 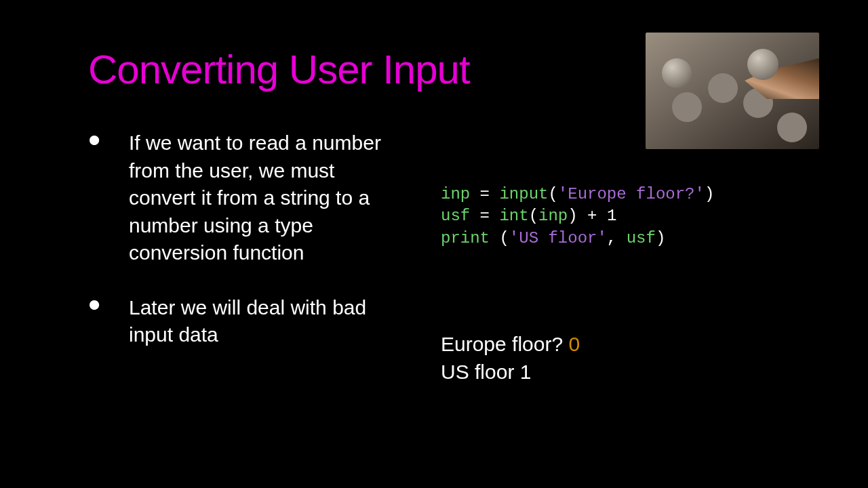 What do you see at coordinates (574, 344) in the screenshot?
I see `output-user-input: 0` at bounding box center [574, 344].